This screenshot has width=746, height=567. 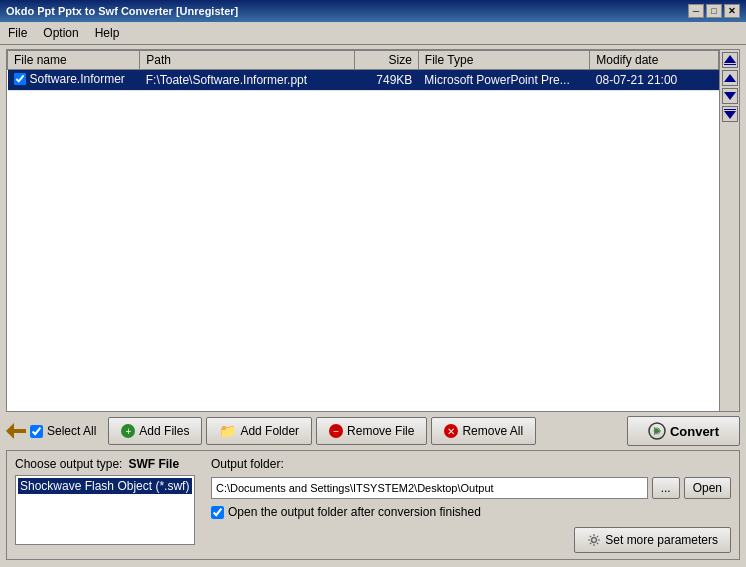 What do you see at coordinates (471, 512) in the screenshot?
I see `open-after-row: Open the output folder after conversion …` at bounding box center [471, 512].